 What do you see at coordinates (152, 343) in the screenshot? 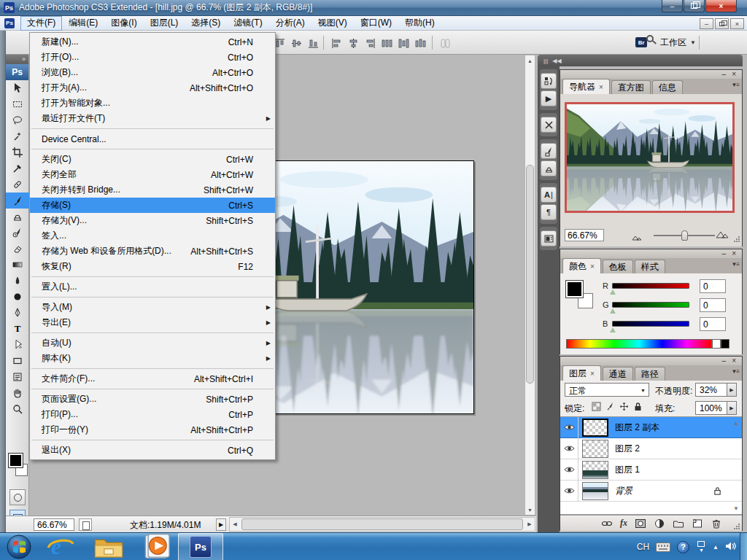
I see `menu-item-automate: 自动(U)▶` at bounding box center [152, 343].